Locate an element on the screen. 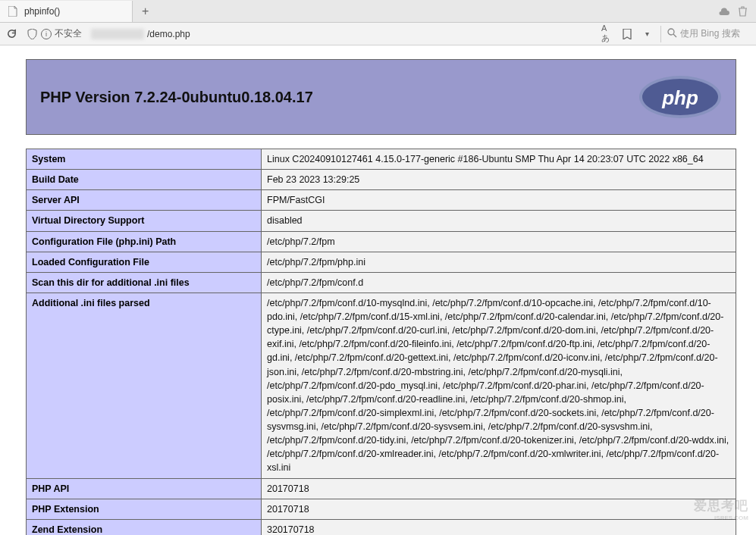 The width and height of the screenshot is (756, 535). dropdown-icon: ▾ is located at coordinates (647, 34).